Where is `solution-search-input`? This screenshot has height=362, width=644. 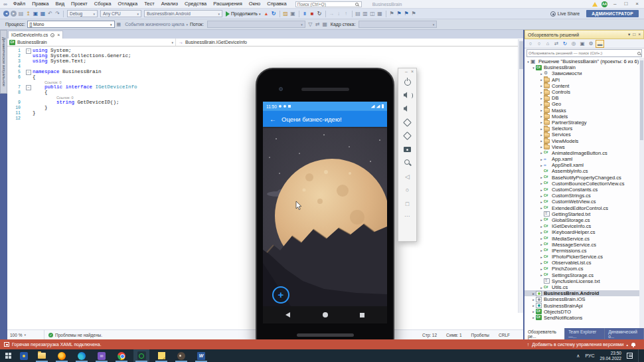
solution-search-input is located at coordinates (582, 53).